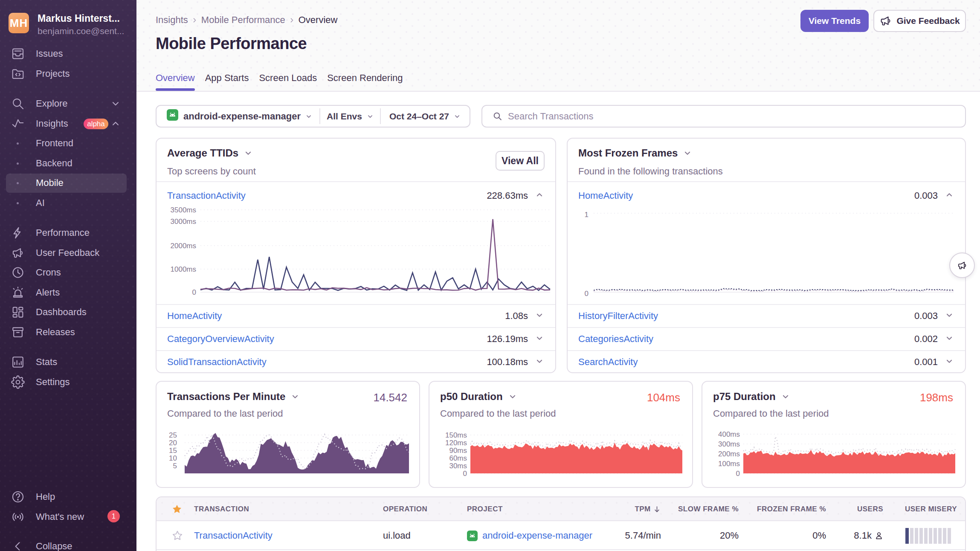 The height and width of the screenshot is (551, 980). Describe the element at coordinates (587, 215) in the screenshot. I see `svg-text: 1` at that location.